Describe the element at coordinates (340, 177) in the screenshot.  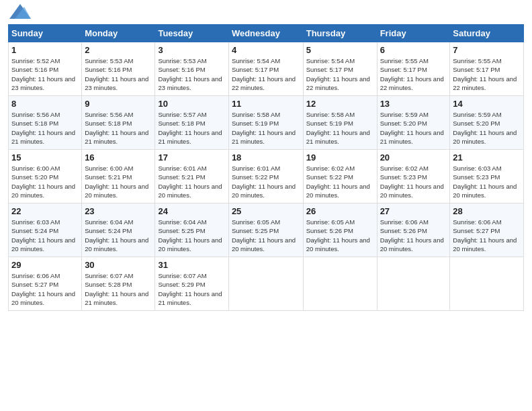
I see `calendar-day-cell: 19Sunrise: 6:02 AM Sunset: 5:22 PM Dayli…` at that location.